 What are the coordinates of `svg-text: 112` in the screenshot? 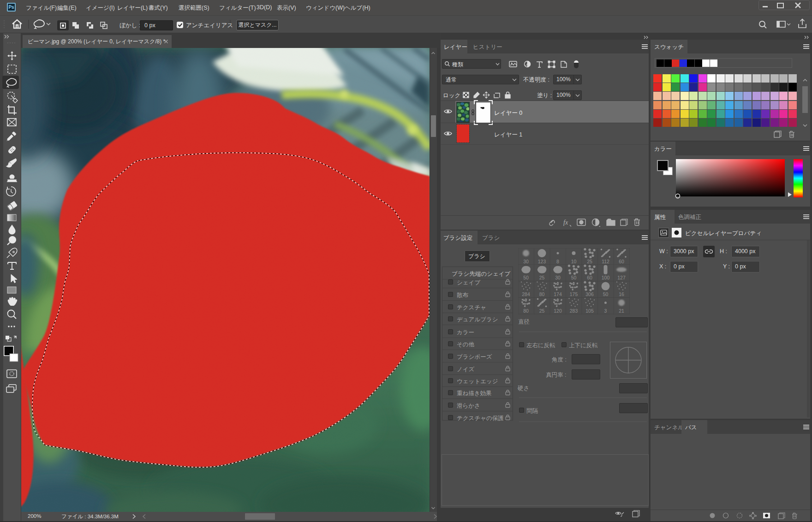 It's located at (605, 261).